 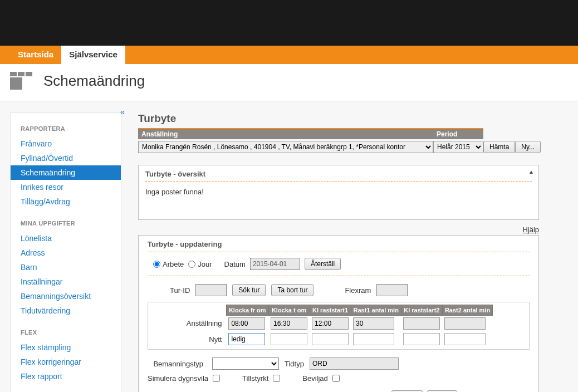 I want to click on sidebar-heading-flex: FLEX, so click(x=66, y=333).